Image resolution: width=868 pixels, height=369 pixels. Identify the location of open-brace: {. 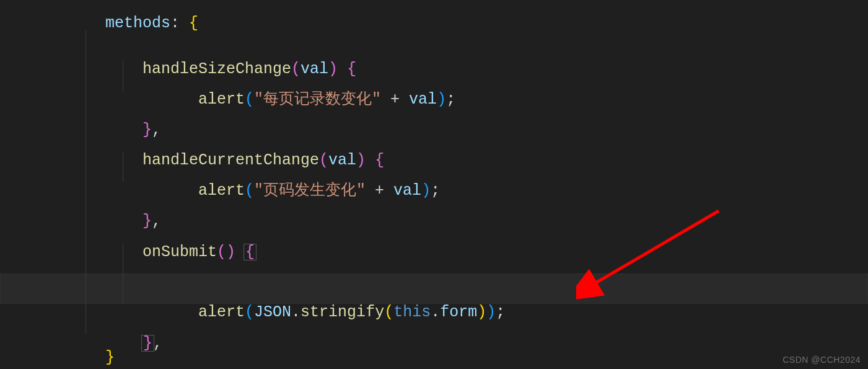
(193, 24).